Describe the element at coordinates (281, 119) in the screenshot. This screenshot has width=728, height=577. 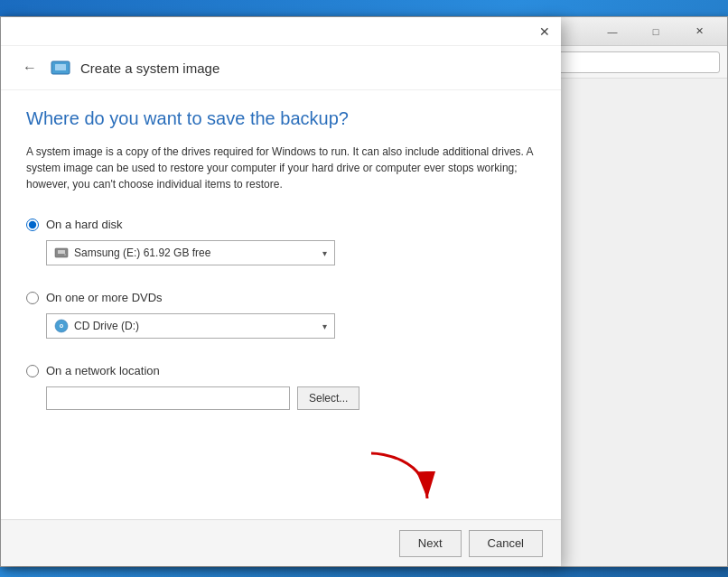
I see `dialog-heading: Where do you want to save the backup?` at that location.